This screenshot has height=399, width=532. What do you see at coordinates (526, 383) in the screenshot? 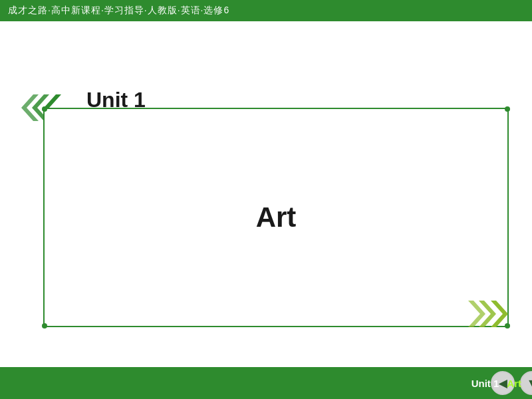
I see `nav-down-button: ▼` at bounding box center [526, 383].